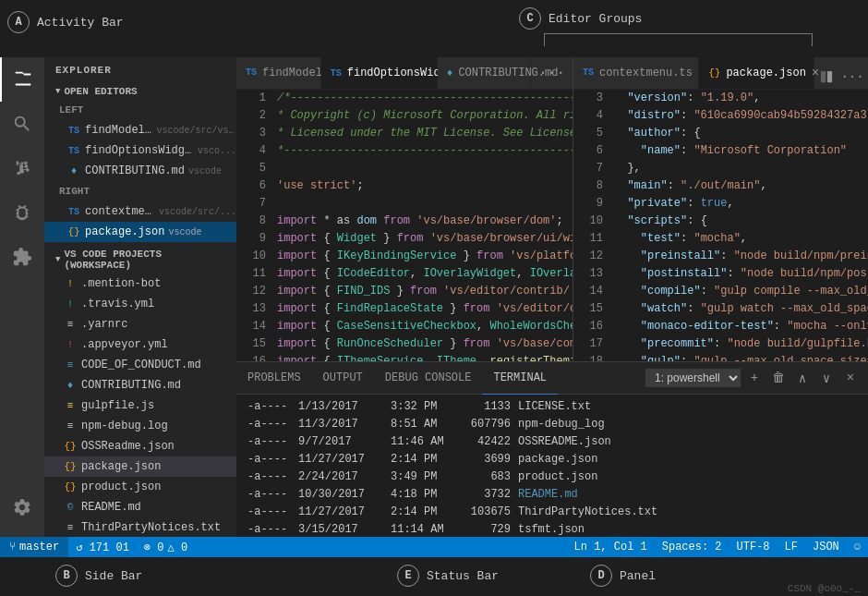  I want to click on terminal-line-8: -a----3/15/201711:14 AM729tsfmt.json, so click(552, 529).